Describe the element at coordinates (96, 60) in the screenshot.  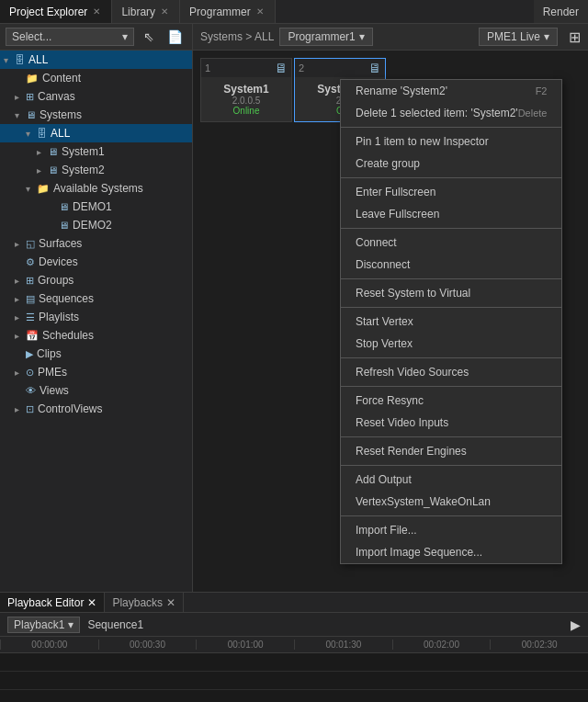
I see `sidebar-item-all-top: ▾ 🗄 ALL` at that location.